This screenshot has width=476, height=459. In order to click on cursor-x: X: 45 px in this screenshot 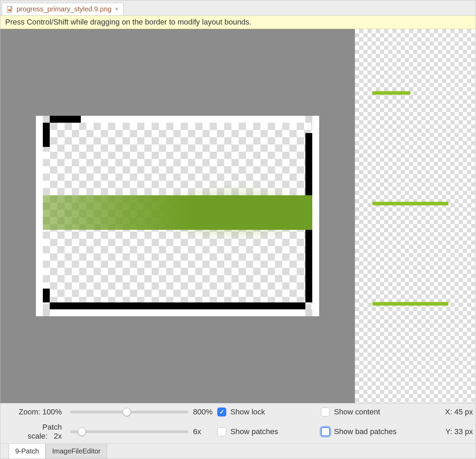, I will do `click(447, 412)`.